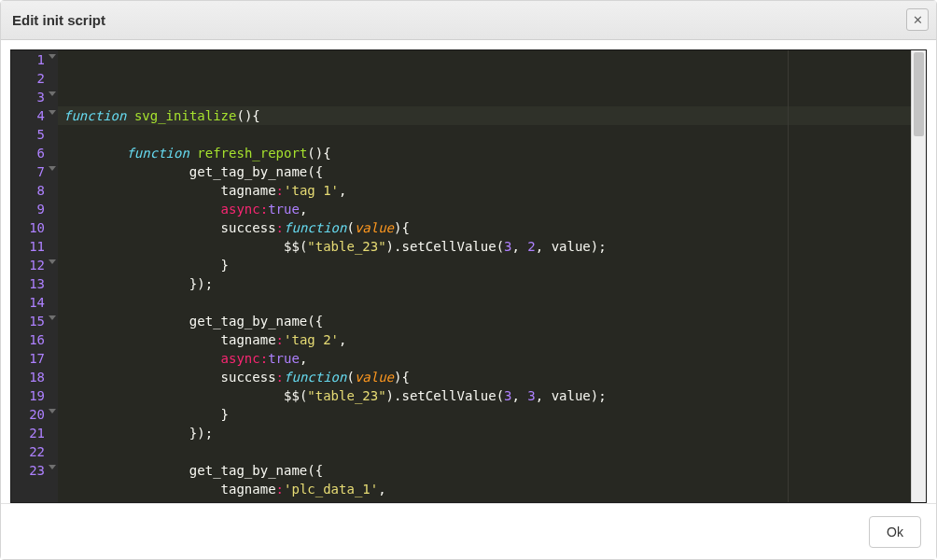  Describe the element at coordinates (41, 246) in the screenshot. I see `line-number: 11` at that location.